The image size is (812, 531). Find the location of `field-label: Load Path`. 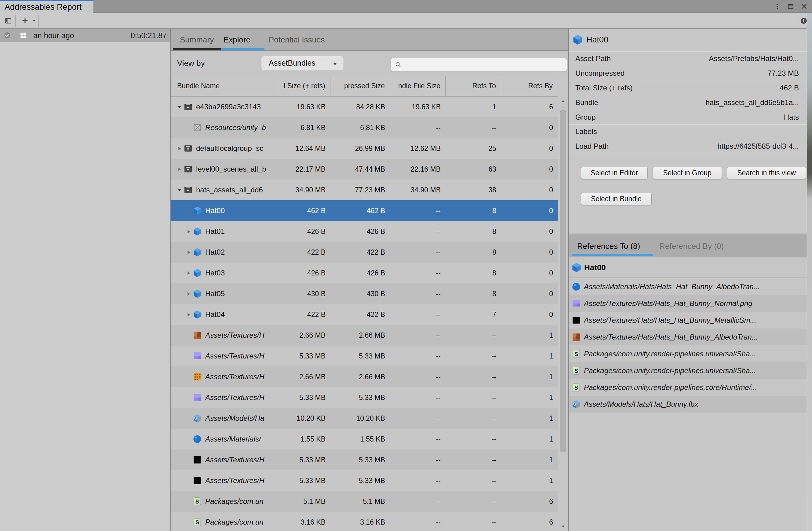

field-label: Load Path is located at coordinates (589, 146).